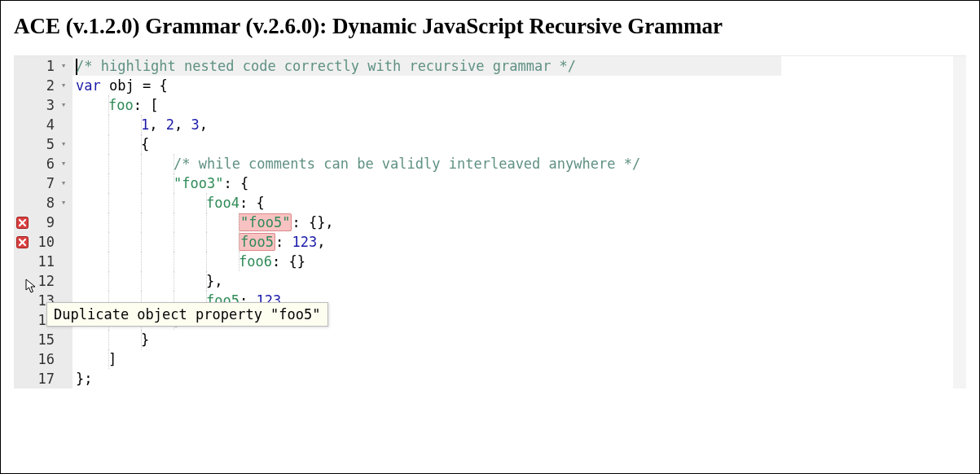 This screenshot has width=980, height=474. What do you see at coordinates (112, 359) in the screenshot?
I see `token-punct: ]` at bounding box center [112, 359].